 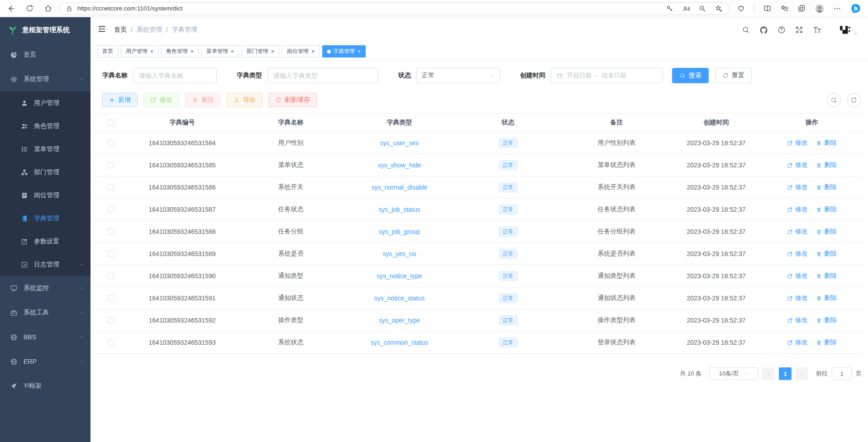 I want to click on add-favorite-button, so click(x=719, y=9).